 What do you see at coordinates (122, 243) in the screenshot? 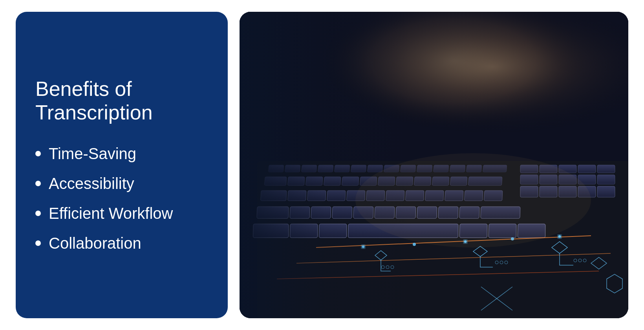
I see `list-item-collaboration: Collaboration` at bounding box center [122, 243].